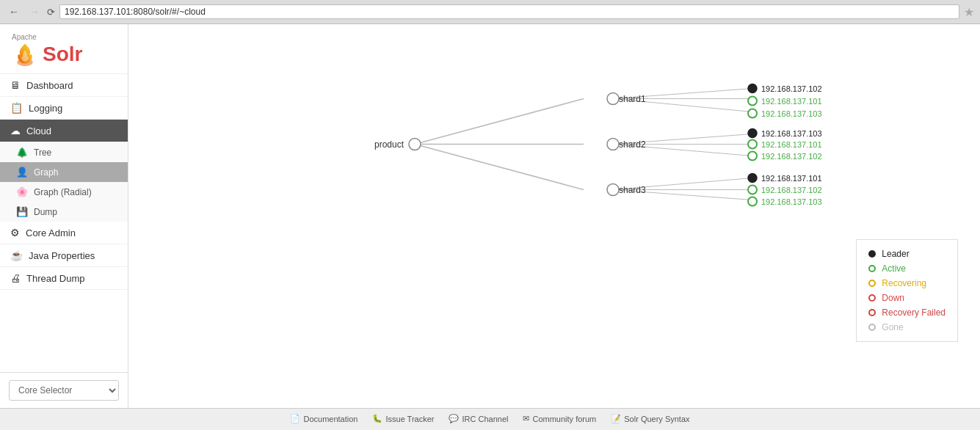 The height and width of the screenshot is (430, 980). What do you see at coordinates (389, 145) in the screenshot?
I see `product-label: product` at bounding box center [389, 145].